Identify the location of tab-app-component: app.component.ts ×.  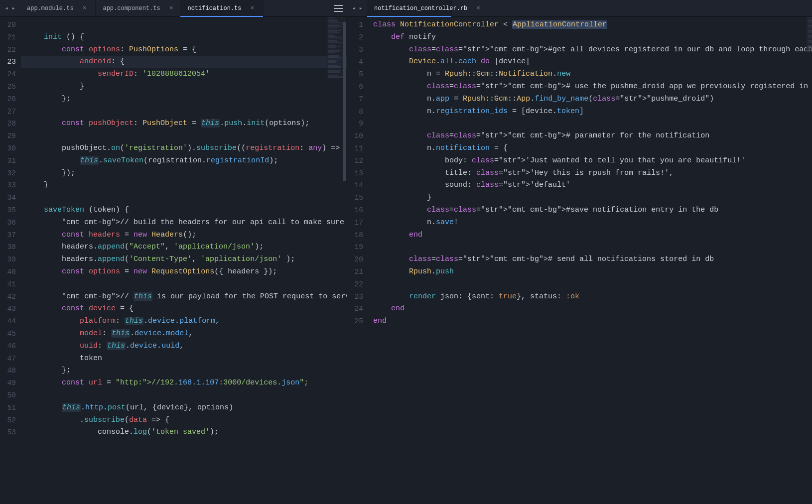
(138, 8).